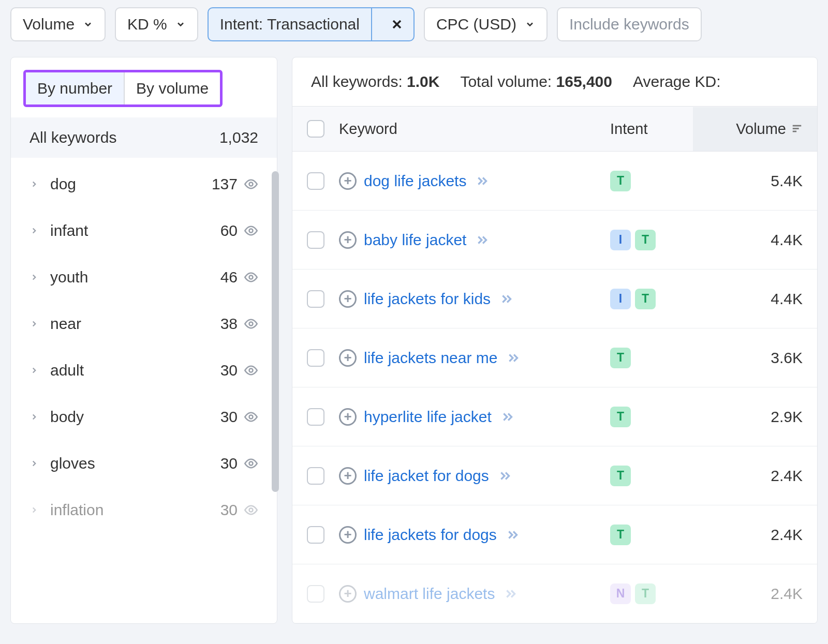  What do you see at coordinates (144, 277) in the screenshot?
I see `sidebar-item: youth 46` at bounding box center [144, 277].